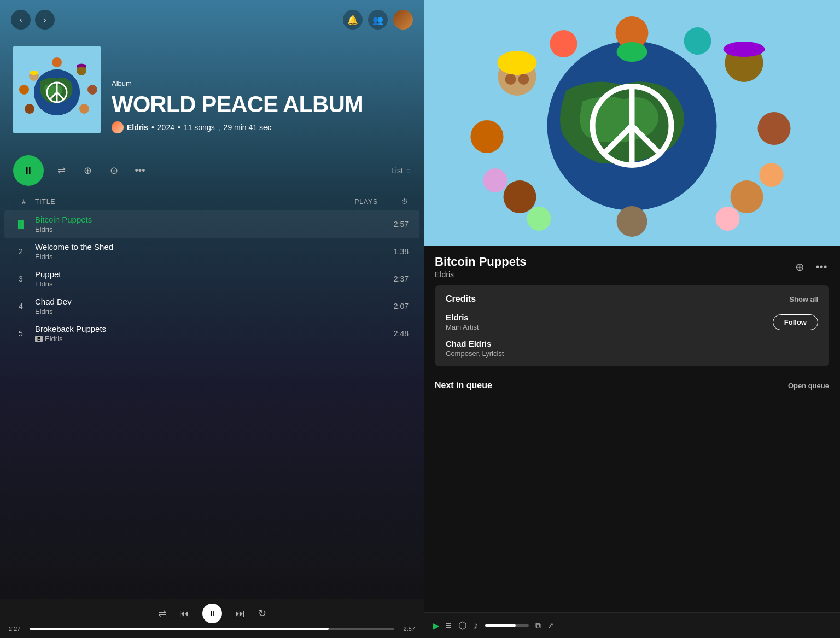  What do you see at coordinates (61, 171) in the screenshot?
I see `shuffle-icon: ⇌` at bounding box center [61, 171].